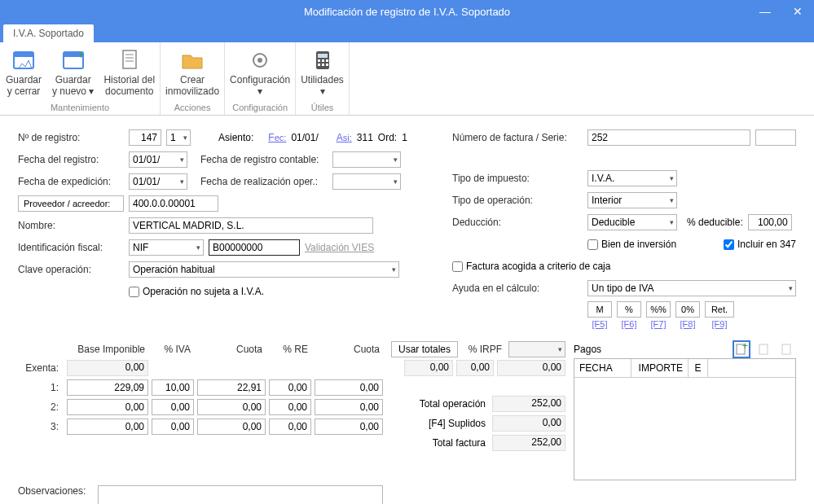 This screenshot has width=814, height=504. I want to click on tipoimp-select: I.V.A., so click(632, 178).